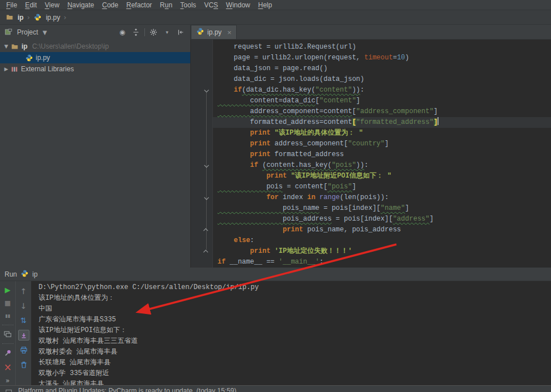 Image resolution: width=551 pixels, height=392 pixels. Describe the element at coordinates (229, 33) in the screenshot. I see `tab-close-icon: ×` at that location.